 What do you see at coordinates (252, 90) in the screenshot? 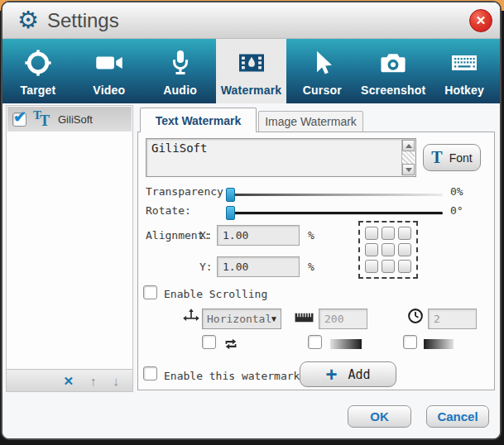
I see `toolbar-label-watermark: Watermark` at bounding box center [252, 90].